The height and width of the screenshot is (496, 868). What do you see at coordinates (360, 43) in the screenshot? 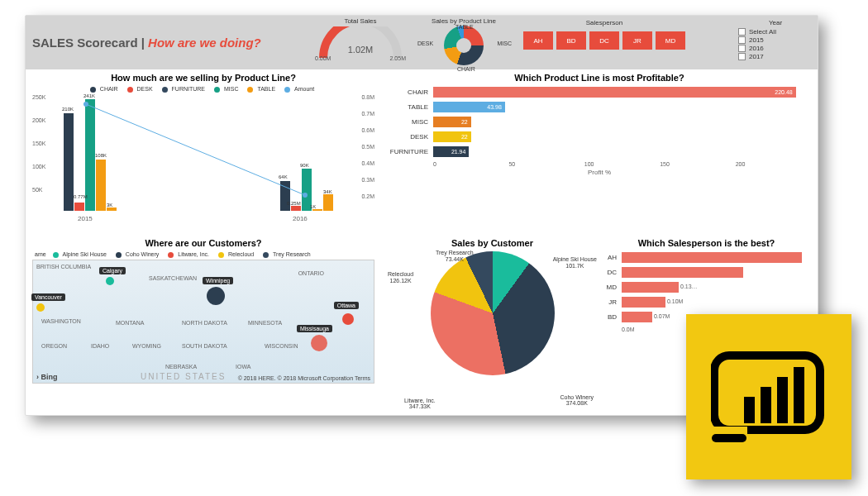
I see `gauge-arc-icon: 1.02M 0.00M 2.05M` at bounding box center [360, 43].